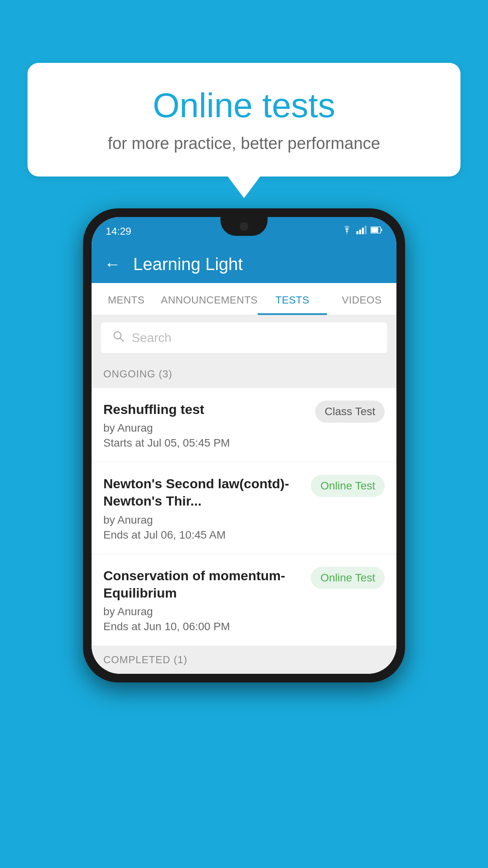 The height and width of the screenshot is (868, 488). What do you see at coordinates (361, 299) in the screenshot?
I see `tab-videos: VIDEOS` at bounding box center [361, 299].